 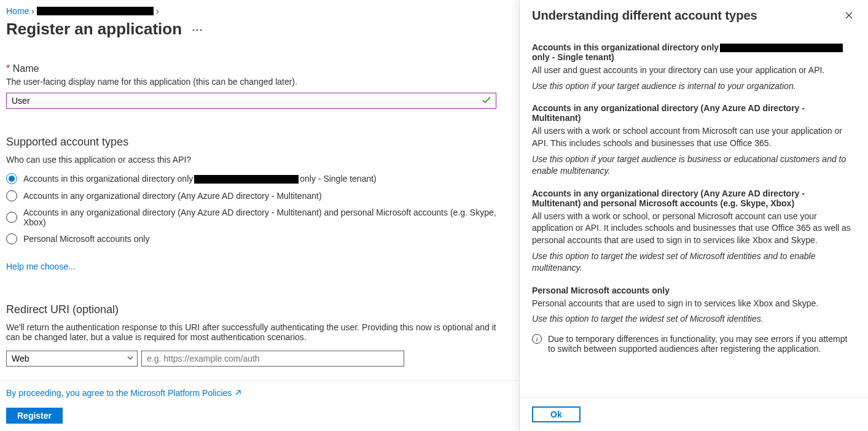 What do you see at coordinates (694, 228) in the screenshot?
I see `panel-section-body: All users with a work or school, or pers…` at bounding box center [694, 228].